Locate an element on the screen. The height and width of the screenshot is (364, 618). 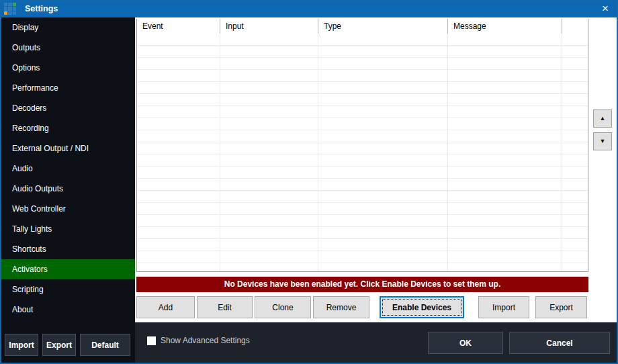
no-devices-banner: No Devices have been enabled yet. Click … is located at coordinates (363, 285).